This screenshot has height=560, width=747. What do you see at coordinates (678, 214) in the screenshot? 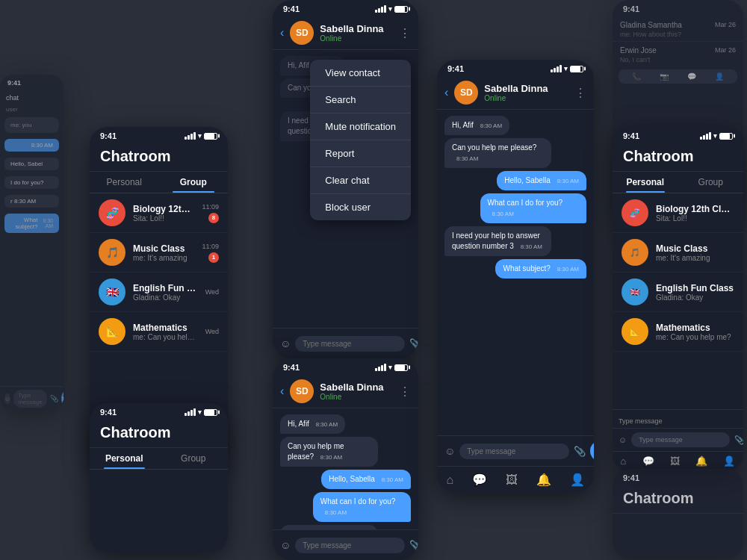
I see `list-item: 🧬 Biology 12th Class Sita: Lol!!` at bounding box center [678, 214].